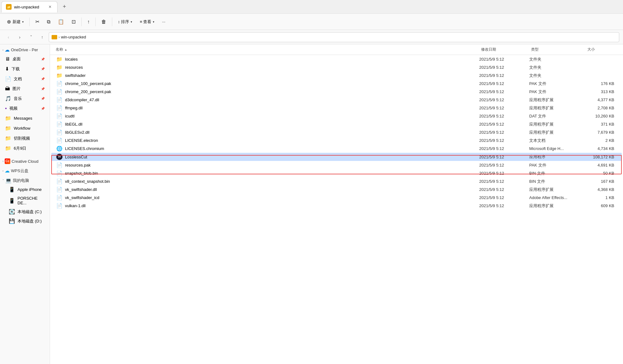  I want to click on tab-close-button: ✕, so click(50, 7).